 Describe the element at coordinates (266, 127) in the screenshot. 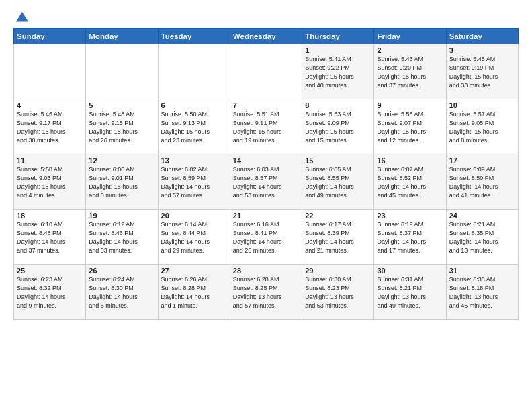

I see `week-row-2: 4Sunrise: 5:46 AM Sunset: 9:17 PM Daylig…` at that location.